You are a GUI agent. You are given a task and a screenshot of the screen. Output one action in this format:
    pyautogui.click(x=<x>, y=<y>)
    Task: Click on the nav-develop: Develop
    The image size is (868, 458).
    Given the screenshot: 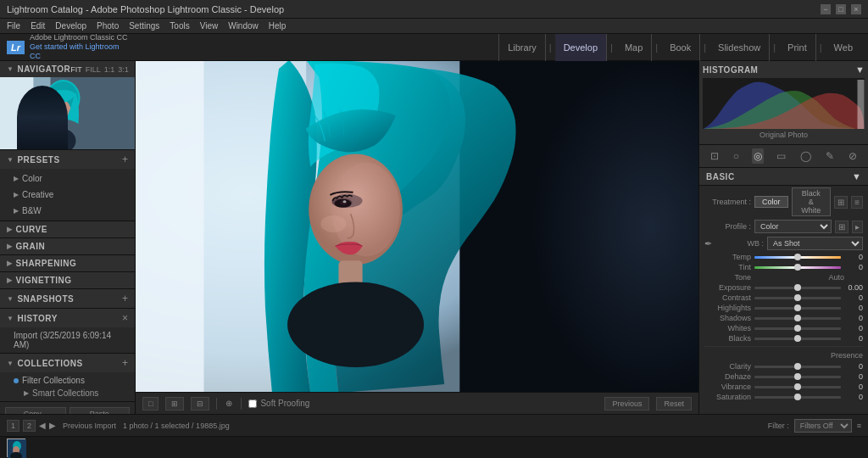 What is the action you would take?
    pyautogui.click(x=581, y=47)
    